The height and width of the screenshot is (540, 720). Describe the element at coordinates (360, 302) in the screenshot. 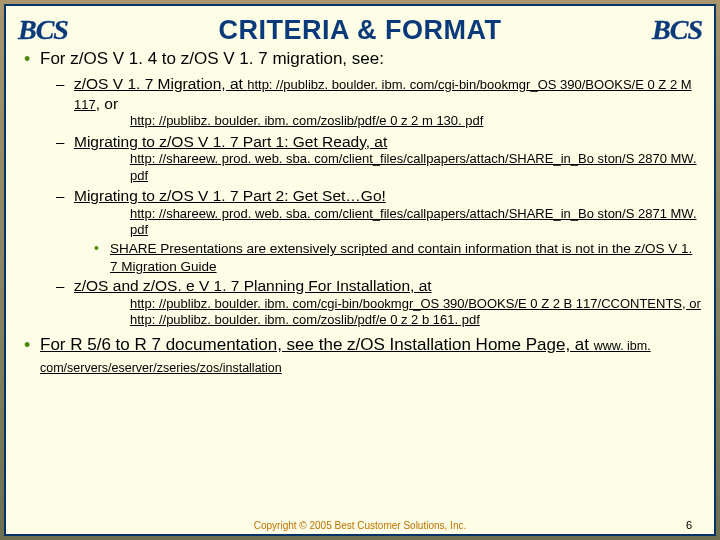

I see `bullet-planning-install: z/OS and z/OS. e V 1. 7 Planning For Ins…` at that location.